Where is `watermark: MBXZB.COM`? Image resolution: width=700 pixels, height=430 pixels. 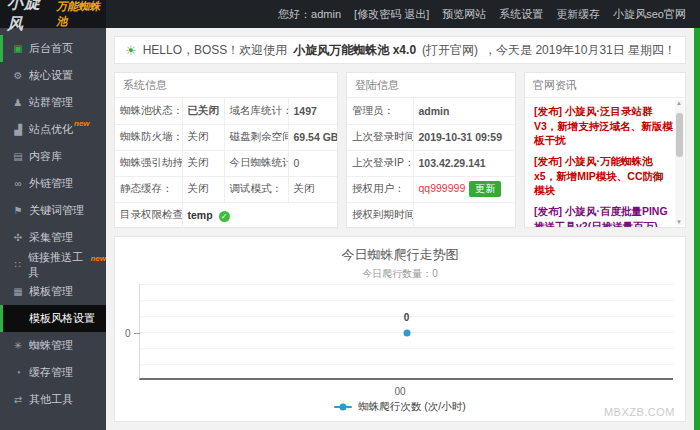
watermark: MBXZB.COM is located at coordinates (640, 412).